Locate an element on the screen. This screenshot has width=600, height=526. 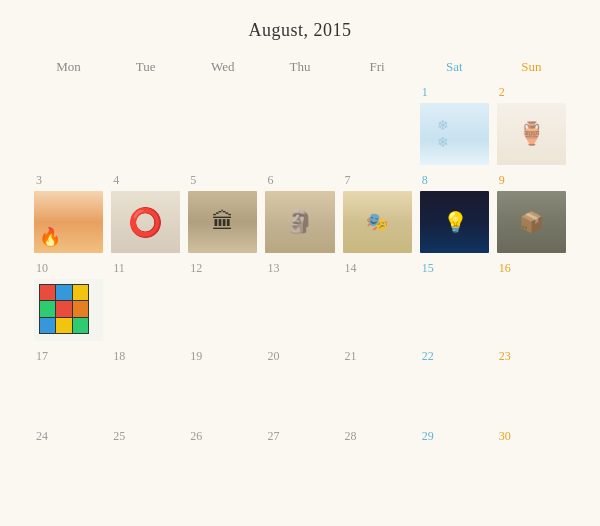
day-cell-3: 3 is located at coordinates (68, 213).